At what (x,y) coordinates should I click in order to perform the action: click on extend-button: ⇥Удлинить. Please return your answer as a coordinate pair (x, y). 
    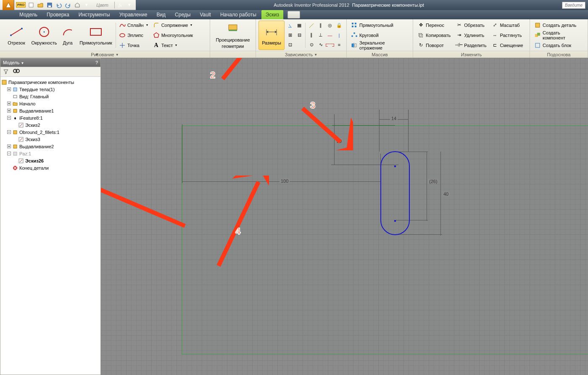
    Looking at the image, I should click on (471, 35).